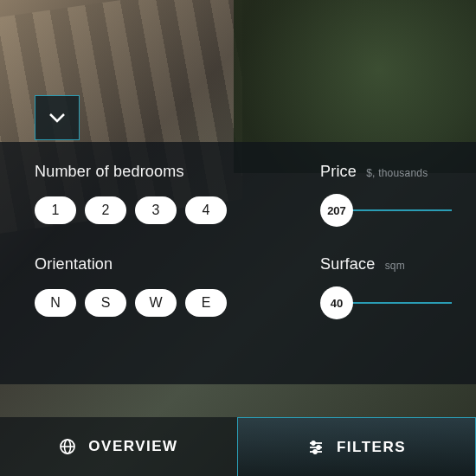 This screenshot has width=476, height=476. What do you see at coordinates (156, 265) in the screenshot?
I see `orientation-label: Orientation` at bounding box center [156, 265].